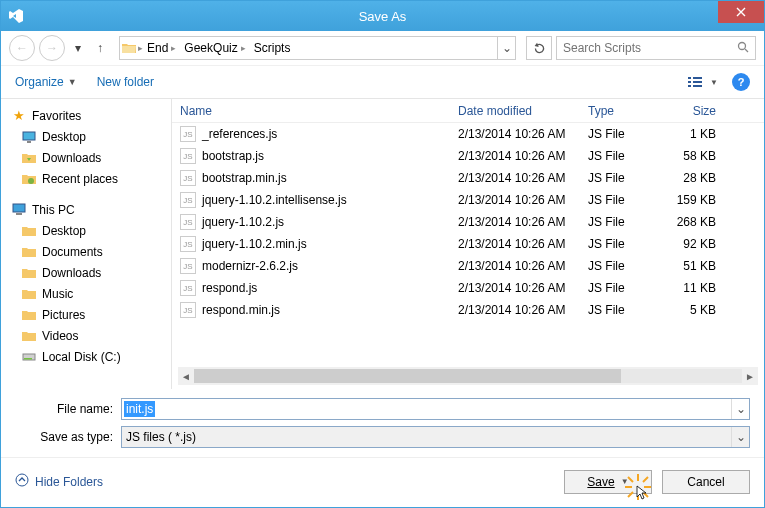 This screenshot has height=508, width=765. Describe the element at coordinates (22, 482) in the screenshot. I see `chevron-up-icon` at that location.